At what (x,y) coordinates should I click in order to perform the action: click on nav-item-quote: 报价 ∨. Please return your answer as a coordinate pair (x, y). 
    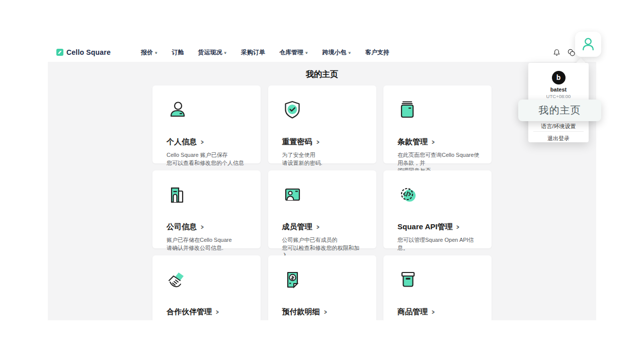
    Looking at the image, I should click on (149, 52).